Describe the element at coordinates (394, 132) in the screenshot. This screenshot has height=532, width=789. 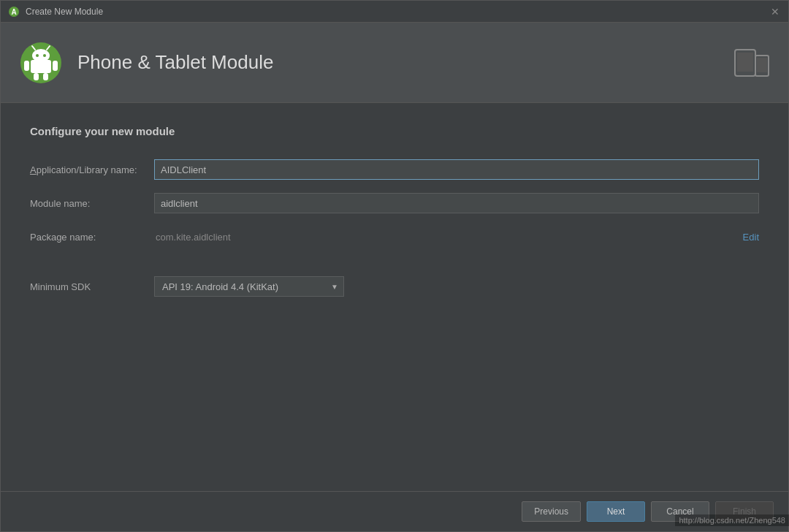
I see `section-title: Configure your new module` at that location.